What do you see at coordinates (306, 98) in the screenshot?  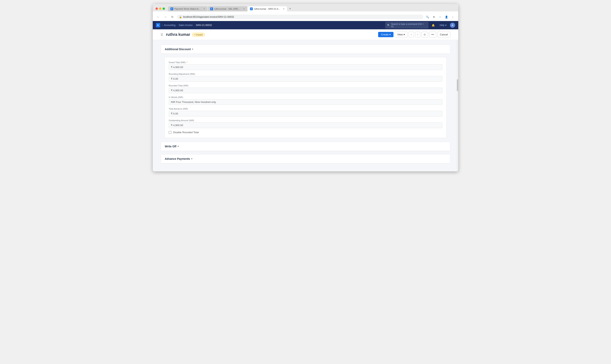 I see `totals-form-section: Grand Total (INR) * Rounding Adjustment …` at bounding box center [306, 98].